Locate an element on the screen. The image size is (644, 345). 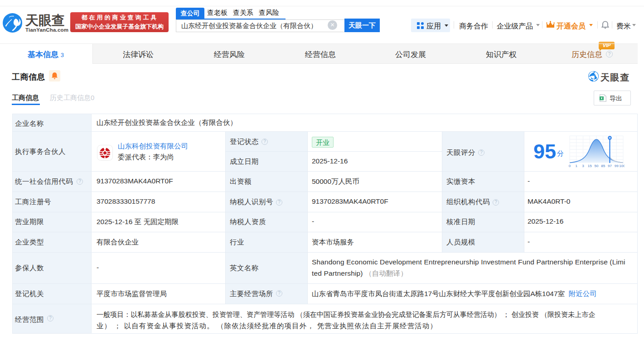
svg-text: 0 is located at coordinates (570, 166).